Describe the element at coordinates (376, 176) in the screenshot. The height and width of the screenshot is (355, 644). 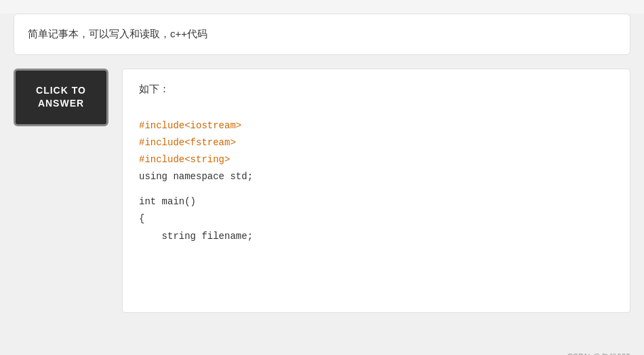
I see `code-line-4: using namespace std;` at that location.